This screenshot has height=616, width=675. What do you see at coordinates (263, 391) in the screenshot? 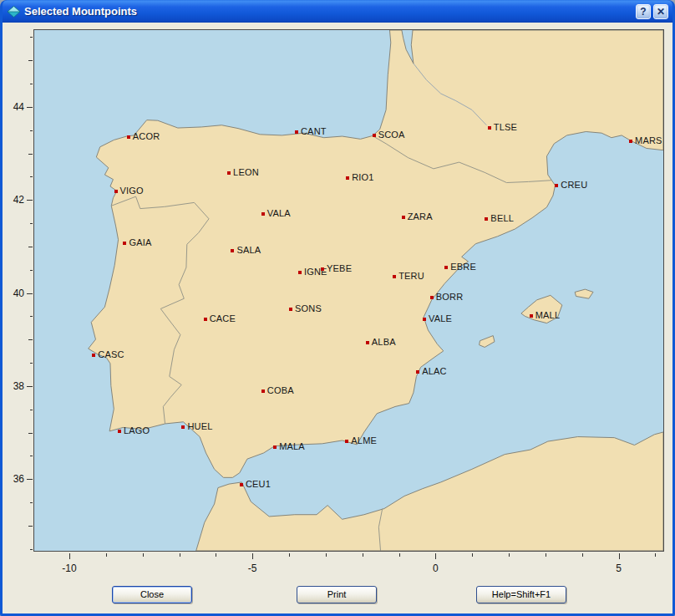
I see `station-marker-COBA` at bounding box center [263, 391].